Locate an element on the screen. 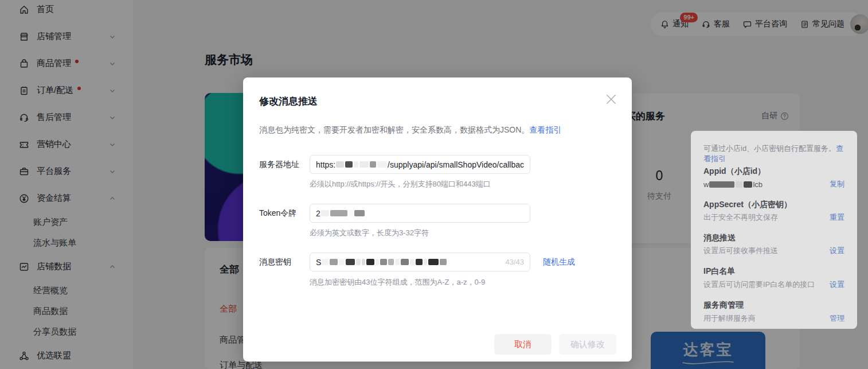 The width and height of the screenshot is (868, 369). ip-whitelist-row: 设置后可访问需要IP白名单的接口 设置 is located at coordinates (774, 285).